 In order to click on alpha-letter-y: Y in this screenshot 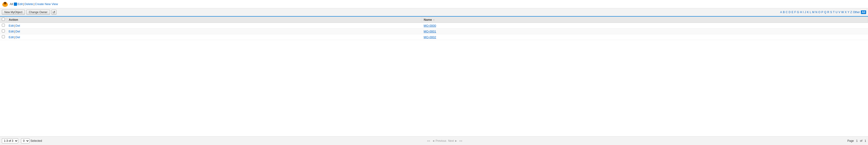, I will do `click(848, 12)`.